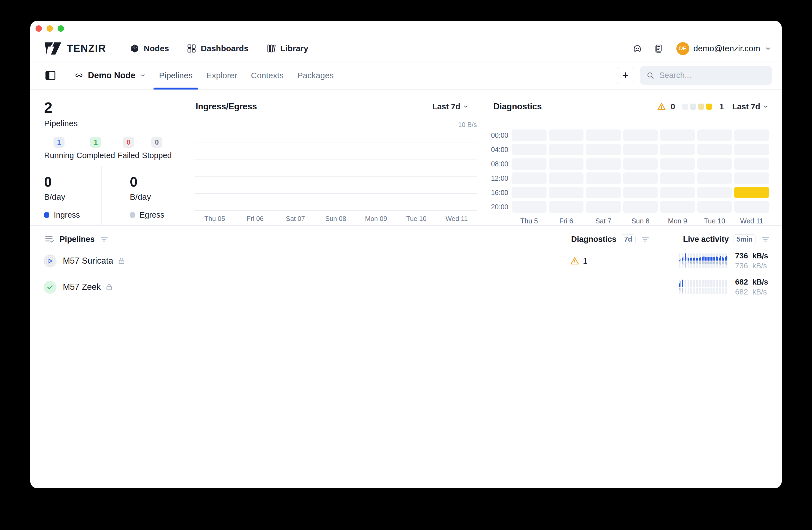 This screenshot has height=530, width=812. What do you see at coordinates (744, 239) in the screenshot?
I see `live-activity-range-badge: 5min` at bounding box center [744, 239].